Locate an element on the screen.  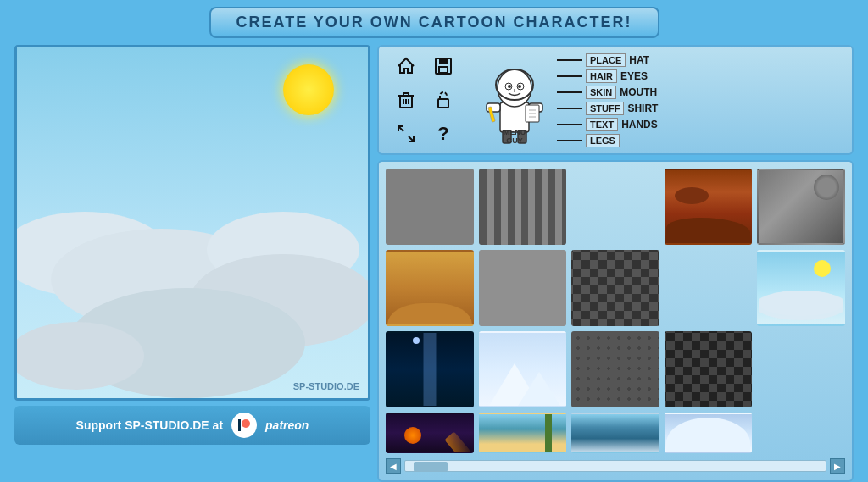
thumbnail-dark-checkered is located at coordinates (615, 288).